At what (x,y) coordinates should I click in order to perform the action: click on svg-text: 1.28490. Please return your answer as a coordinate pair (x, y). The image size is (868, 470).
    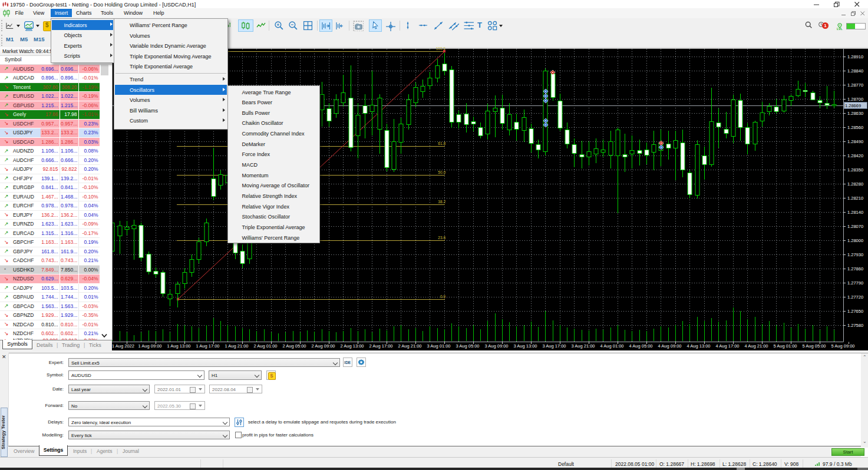
    Looking at the image, I should click on (856, 141).